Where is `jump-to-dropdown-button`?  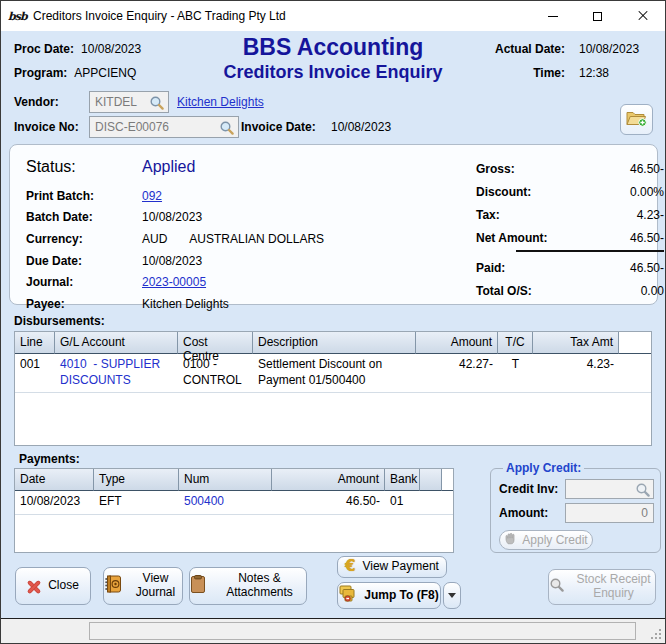
jump-to-dropdown-button is located at coordinates (452, 596).